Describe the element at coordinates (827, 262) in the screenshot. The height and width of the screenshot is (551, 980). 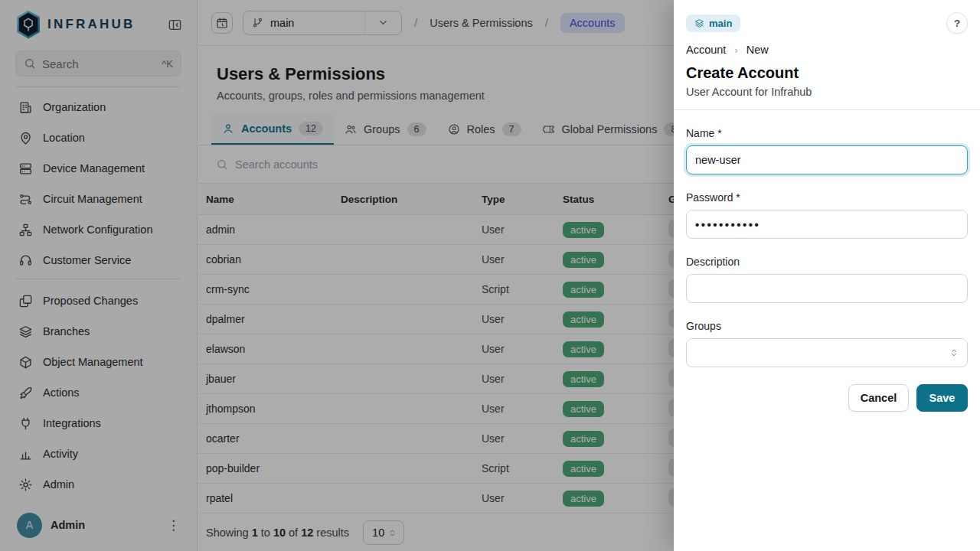
I see `description-label: Description` at that location.